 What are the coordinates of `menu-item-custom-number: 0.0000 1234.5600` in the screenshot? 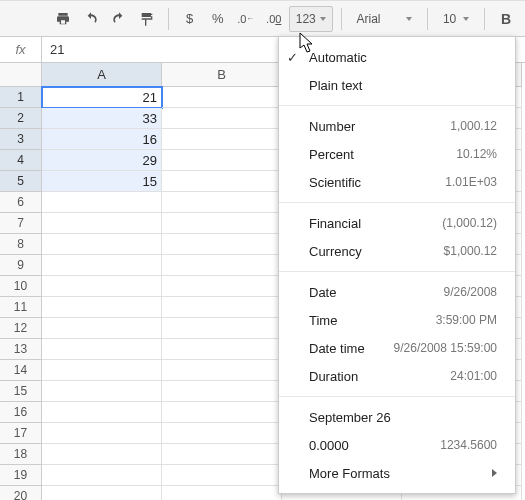 It's located at (397, 445).